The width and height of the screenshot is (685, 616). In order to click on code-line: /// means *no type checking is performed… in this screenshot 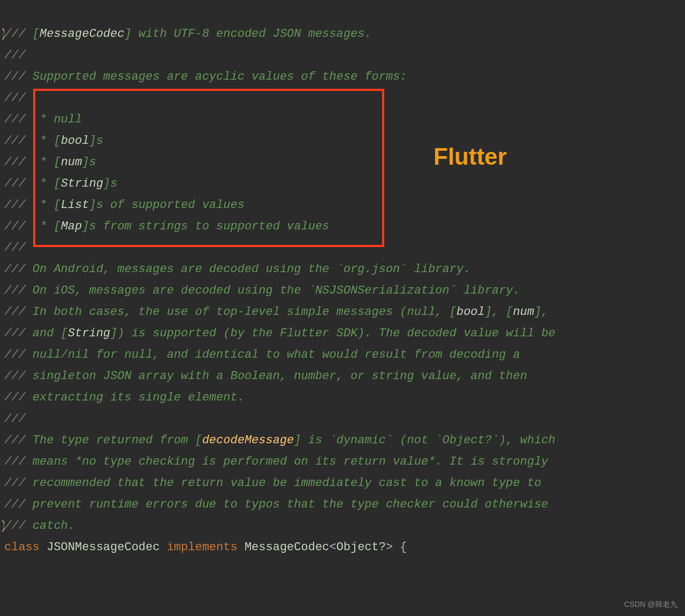, I will do `click(342, 462)`.